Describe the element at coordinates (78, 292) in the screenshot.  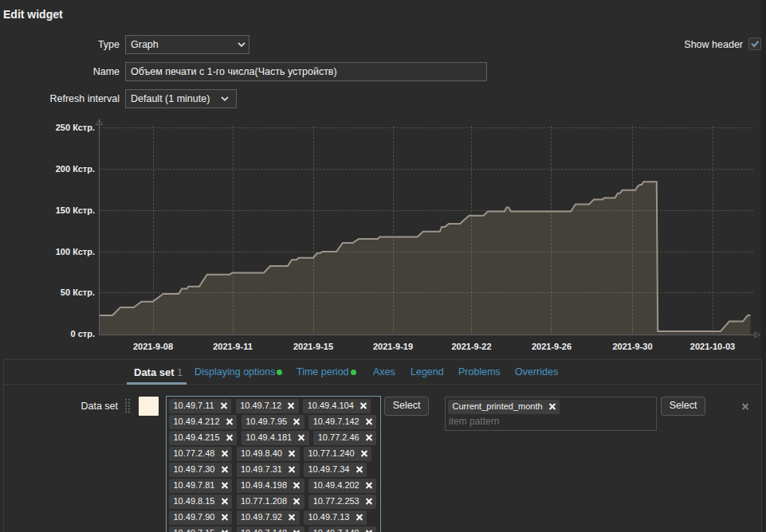
I see `svg-text: 50 Кстр.` at that location.